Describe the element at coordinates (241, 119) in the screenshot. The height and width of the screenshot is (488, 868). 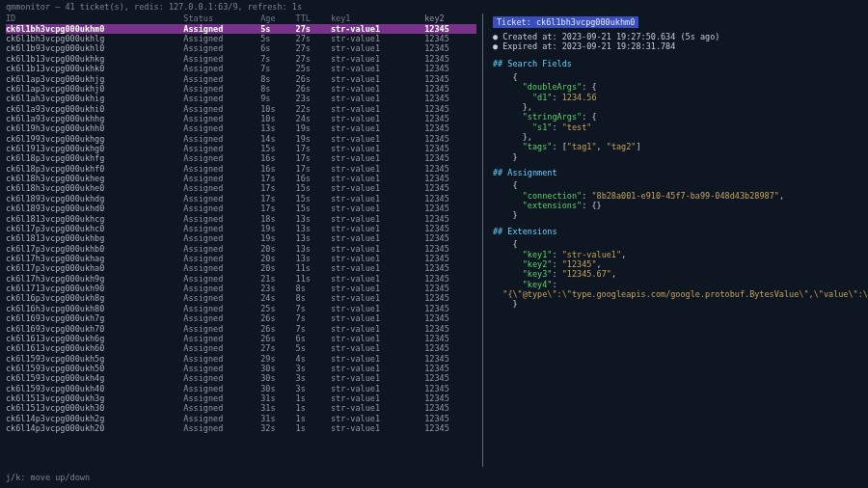
I see `table-row: ck6l1a93vcpg000ukhhgAssigned10s24sstr-va…` at that location.